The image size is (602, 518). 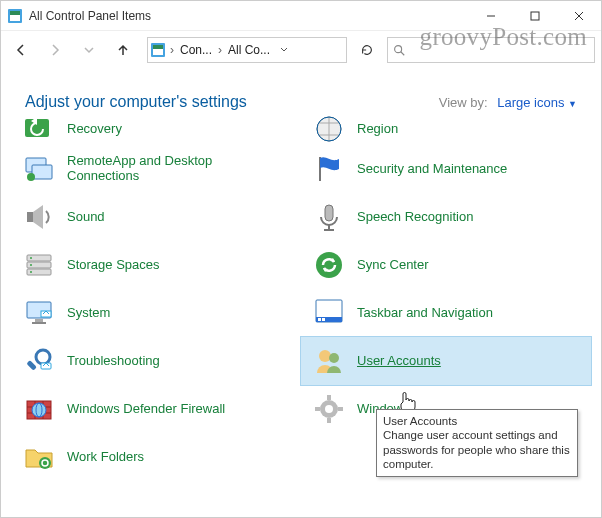 What do you see at coordinates (39, 169) in the screenshot?
I see `remoteapp-icon` at bounding box center [39, 169].